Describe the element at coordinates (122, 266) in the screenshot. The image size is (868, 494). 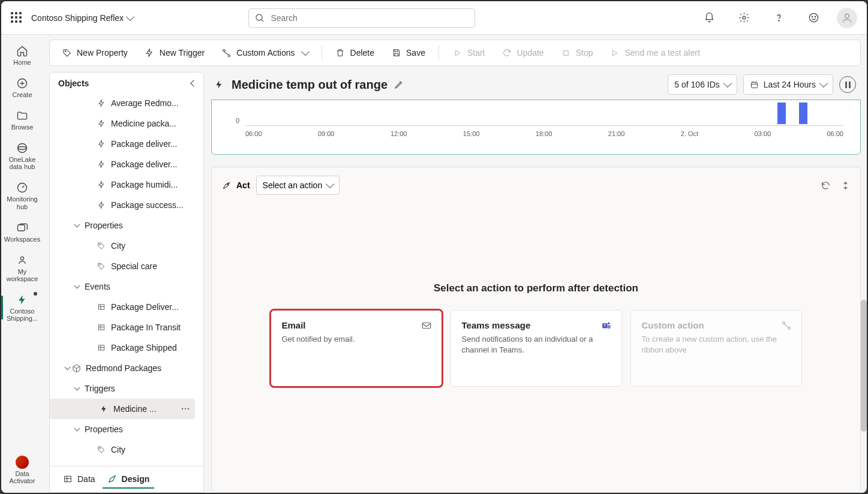
I see `tree-item: Special care` at that location.